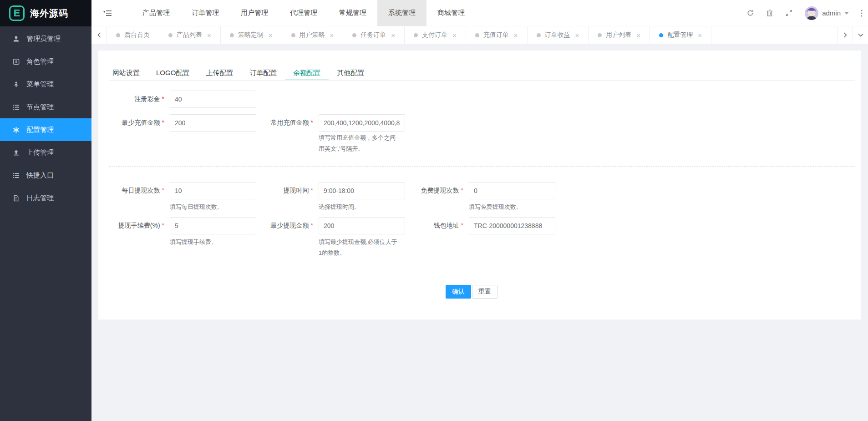 This screenshot has height=421, width=868. I want to click on config-tab-logo: LOGO配置, so click(173, 73).